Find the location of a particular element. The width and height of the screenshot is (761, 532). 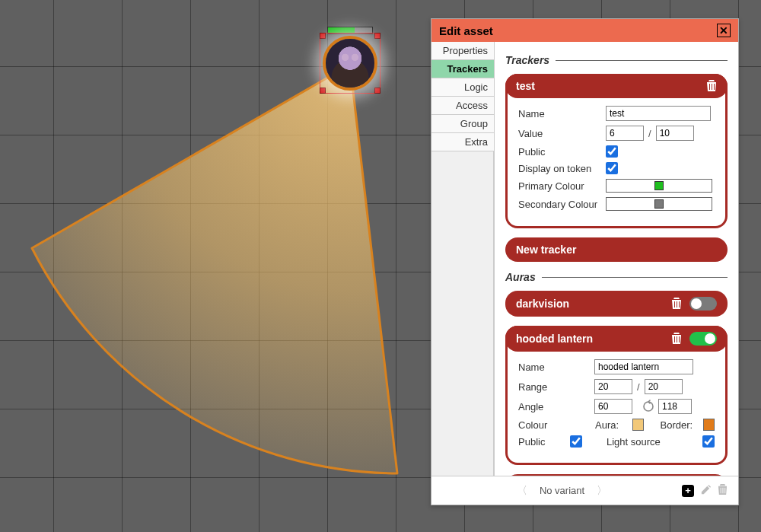

tracker-title: test is located at coordinates (525, 86).